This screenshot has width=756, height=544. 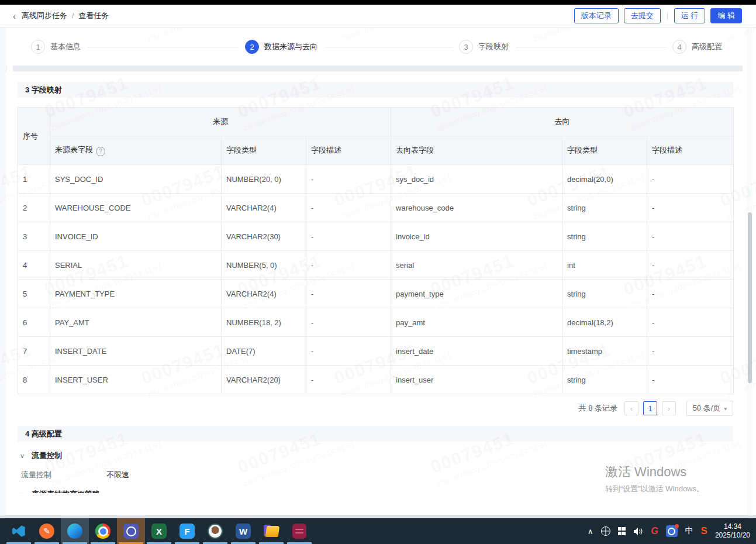 I want to click on volume-icon, so click(x=638, y=531).